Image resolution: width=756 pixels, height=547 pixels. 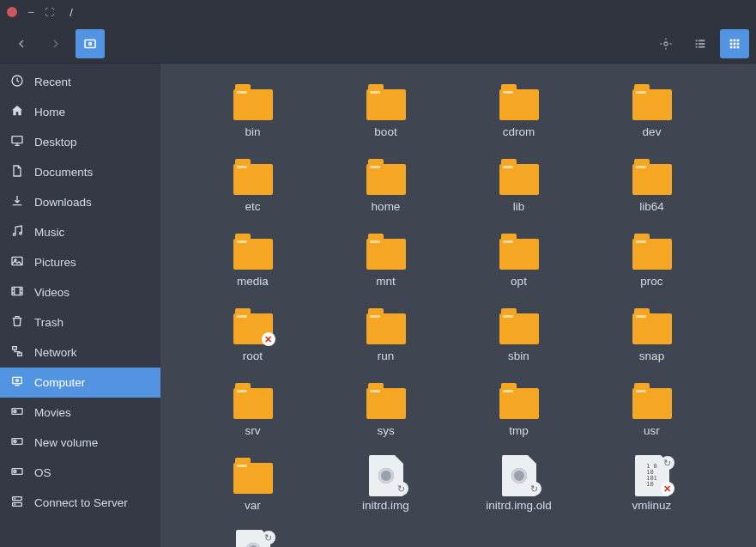 What do you see at coordinates (56, 44) in the screenshot?
I see `forward-button` at bounding box center [56, 44].